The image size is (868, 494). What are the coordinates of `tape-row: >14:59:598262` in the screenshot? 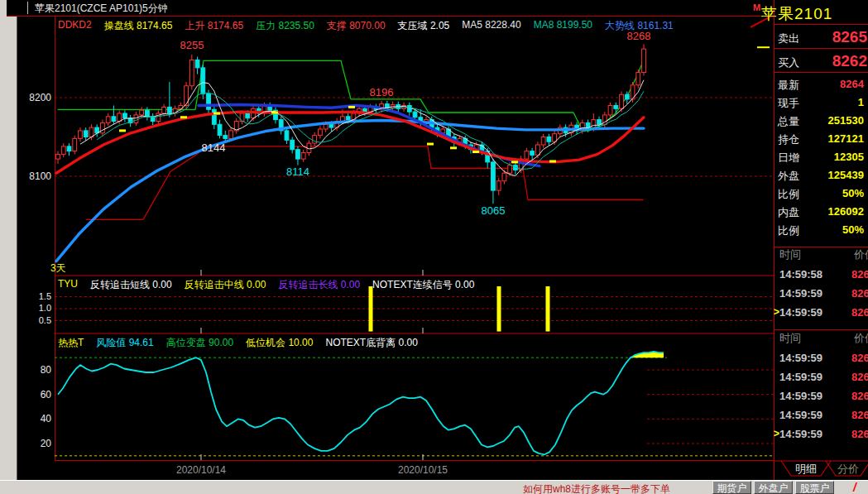 It's located at (821, 313).